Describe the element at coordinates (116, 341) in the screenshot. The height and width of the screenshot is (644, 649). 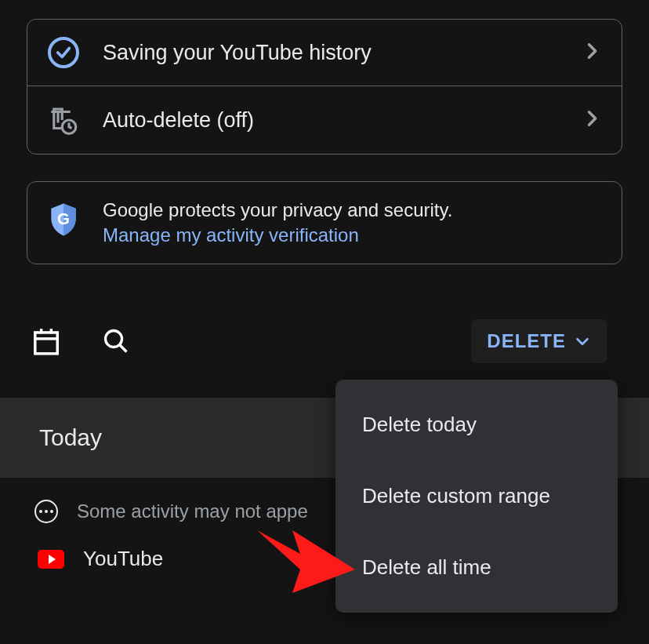
I see `search-icon` at that location.